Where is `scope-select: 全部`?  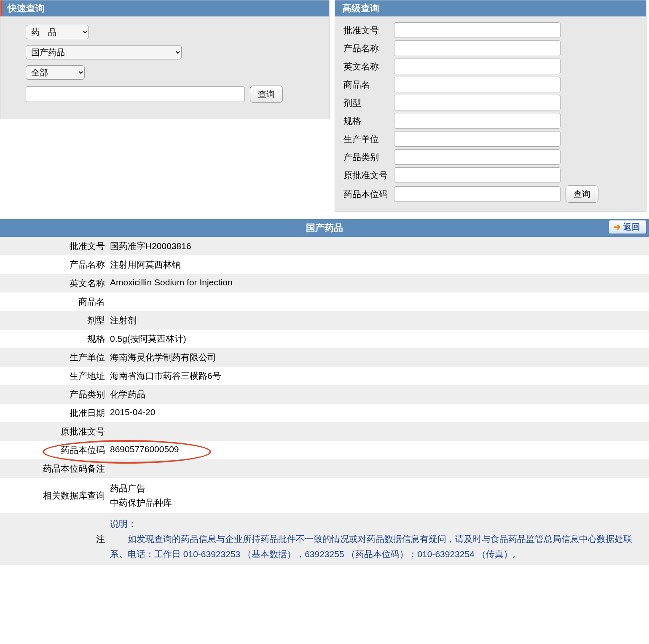
scope-select: 全部 is located at coordinates (55, 72).